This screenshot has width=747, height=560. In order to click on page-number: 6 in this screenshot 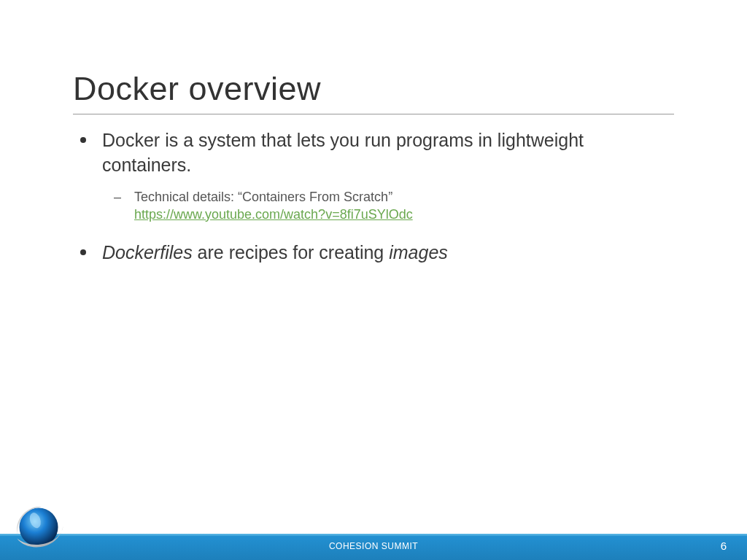, I will do `click(724, 545)`.